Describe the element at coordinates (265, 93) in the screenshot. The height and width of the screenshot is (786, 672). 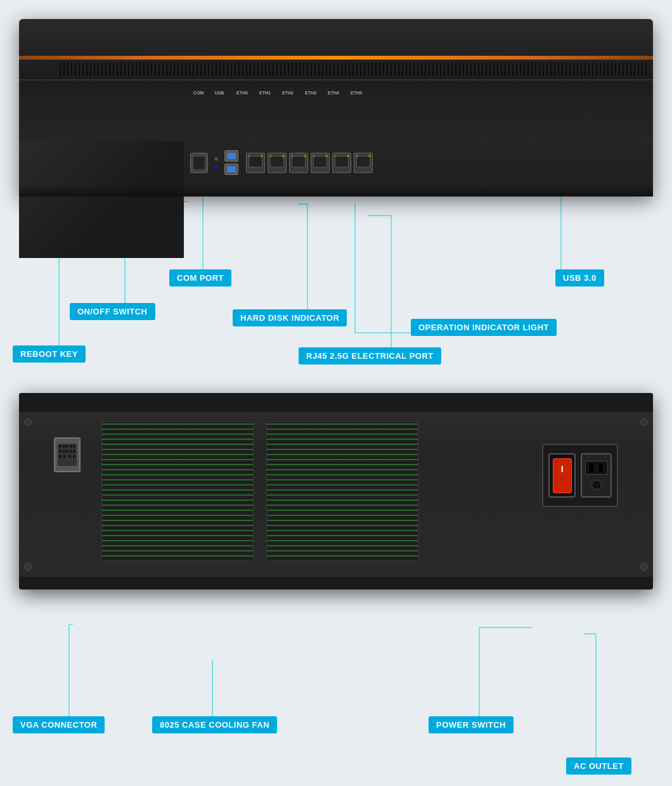
I see `eth1-label: ETH1` at that location.